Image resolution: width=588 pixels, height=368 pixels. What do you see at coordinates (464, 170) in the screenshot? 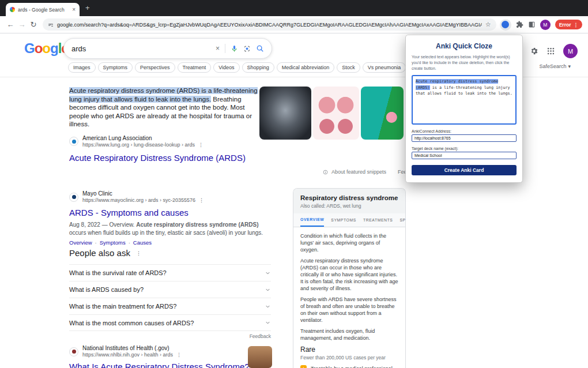
I see `create-anki-card-button: Create Anki Card` at bounding box center [464, 170].